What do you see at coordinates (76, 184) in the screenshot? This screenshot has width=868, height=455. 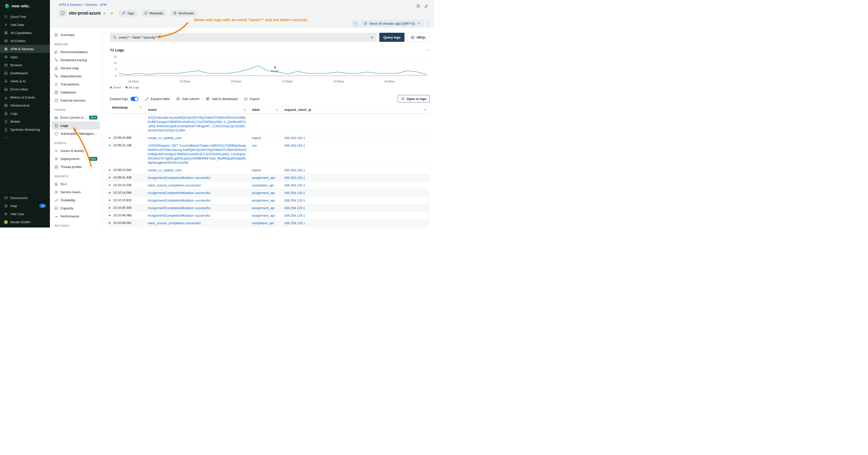 I see `subnav-item-sla: SLA` at bounding box center [76, 184].